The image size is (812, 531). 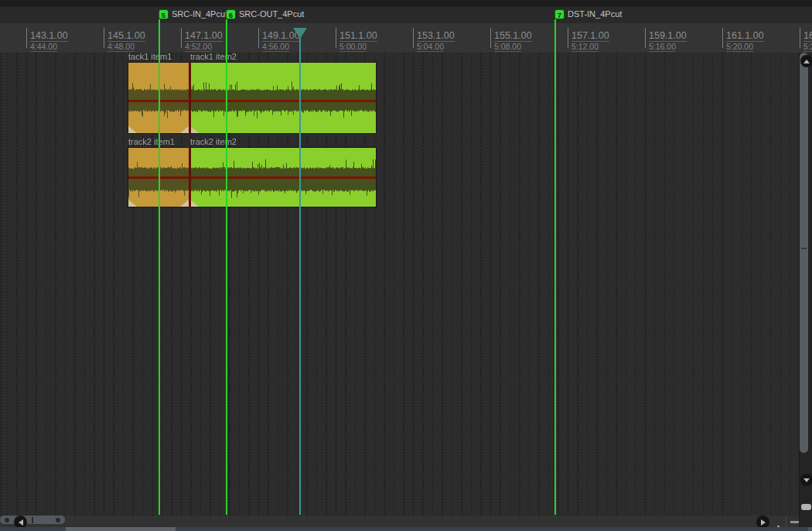 I want to click on measure-label: 153.1.00, so click(x=436, y=36).